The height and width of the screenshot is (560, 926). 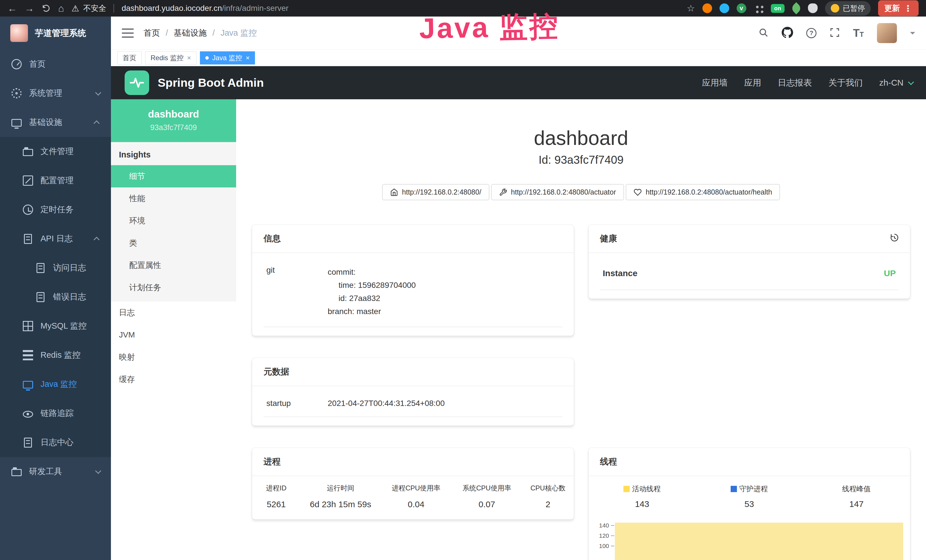 What do you see at coordinates (174, 121) in the screenshot?
I see `sba-app-header: dashboard 93a3fc7f7409` at bounding box center [174, 121].